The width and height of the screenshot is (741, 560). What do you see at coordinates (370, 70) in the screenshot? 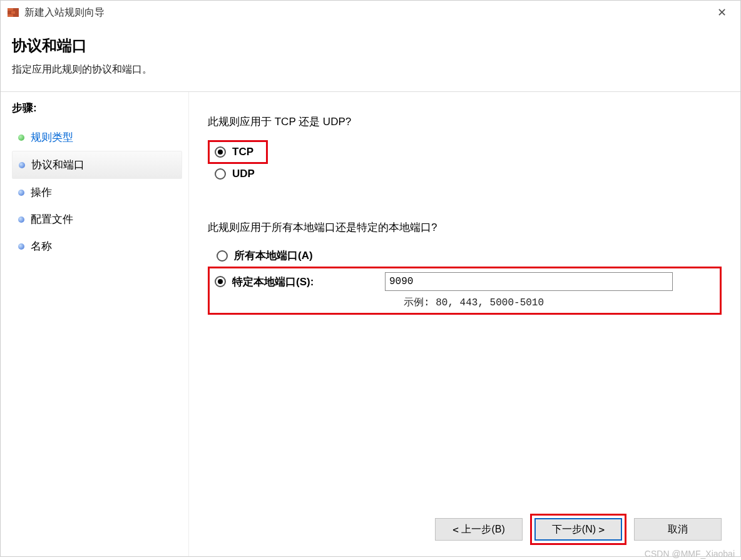
I see `page-subheading: 指定应用此规则的协议和端口。` at bounding box center [370, 70].